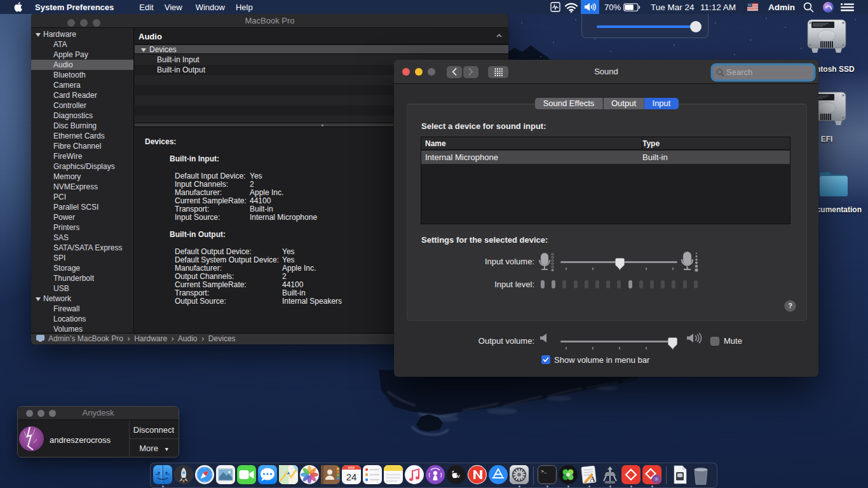  I want to click on svg-text: tv, so click(458, 475).